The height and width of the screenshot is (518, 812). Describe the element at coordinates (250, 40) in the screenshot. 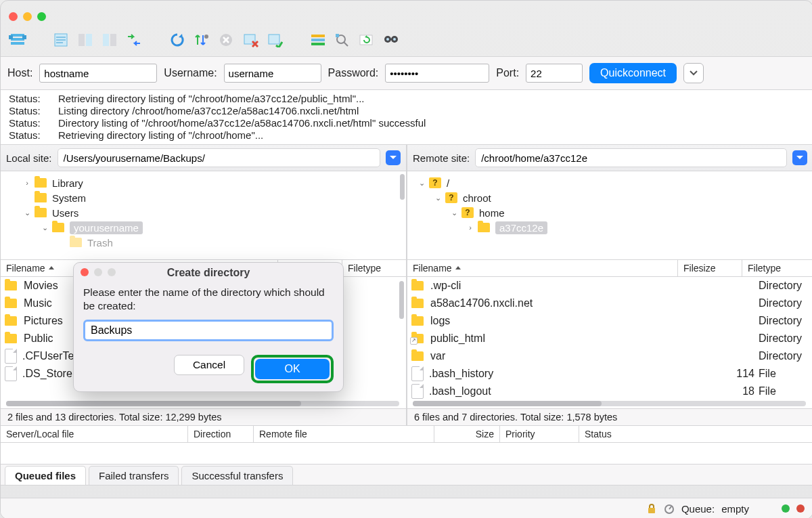

I see `disconnect-icon` at that location.